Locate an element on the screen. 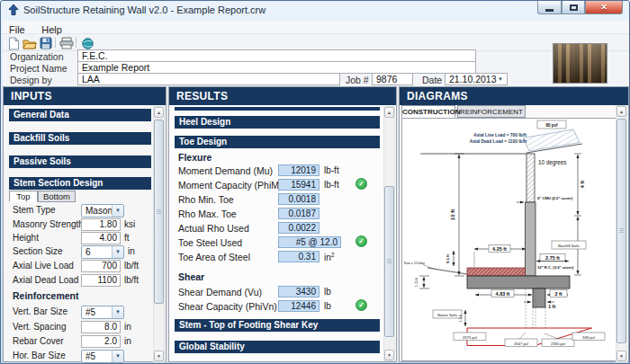  toe-width-label: 4.25 ft is located at coordinates (500, 249).